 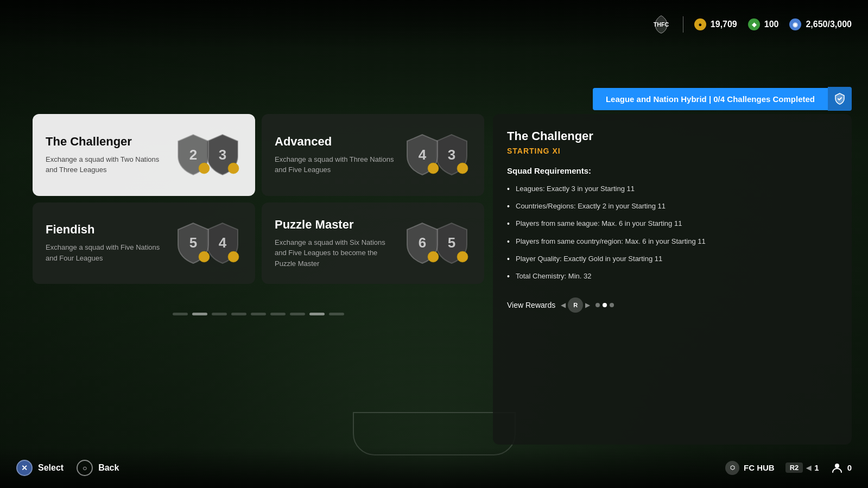 I want to click on shield-badge-2: 2, so click(x=193, y=155).